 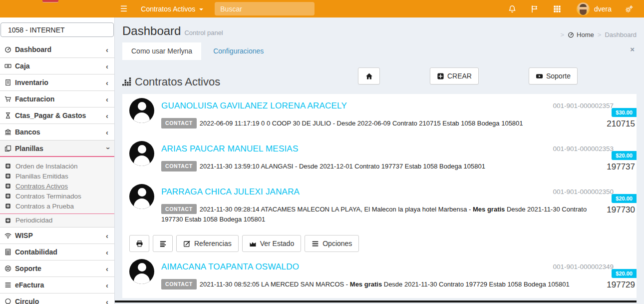 What do you see at coordinates (454, 76) in the screenshot?
I see `crear-button: CREAR` at bounding box center [454, 76].